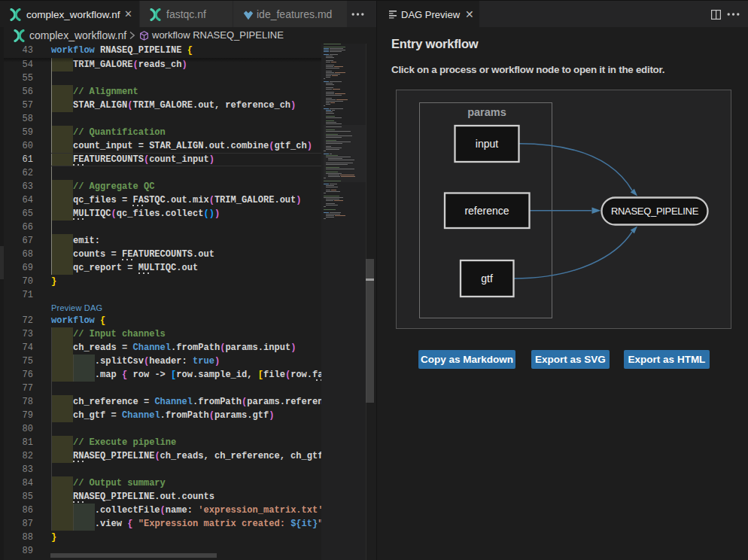  I want to click on svg-text: params, so click(487, 112).